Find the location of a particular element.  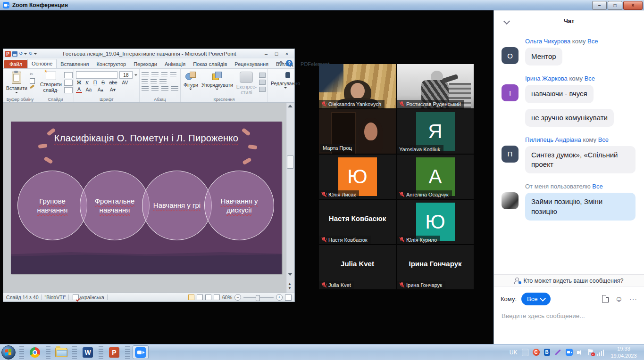

font-name-select is located at coordinates (97, 75).